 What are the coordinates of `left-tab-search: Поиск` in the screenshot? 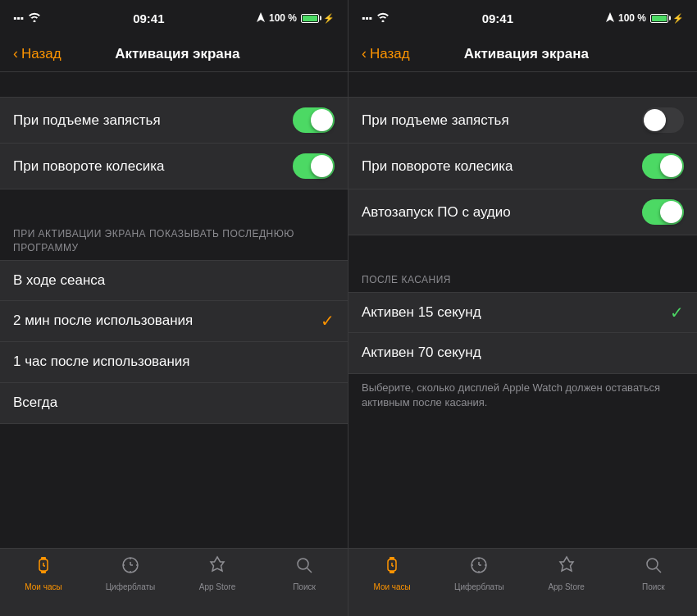 It's located at (304, 573).